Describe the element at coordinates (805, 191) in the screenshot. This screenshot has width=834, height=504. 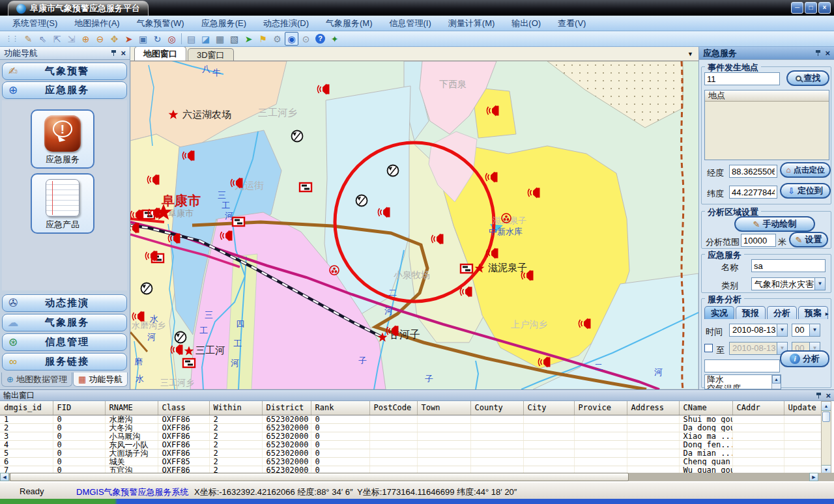
I see `locate-to-button: ⇩ 定位到` at that location.